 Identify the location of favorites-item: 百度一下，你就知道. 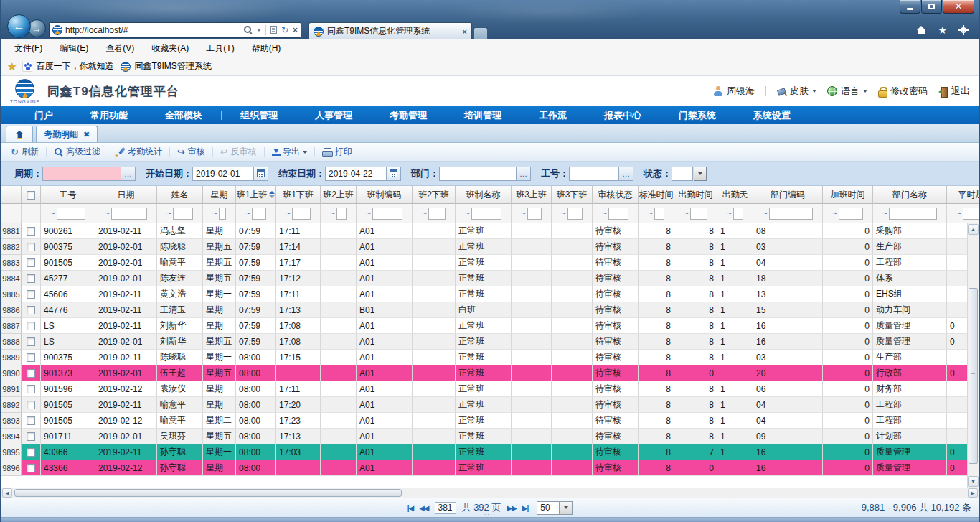
(67, 66).